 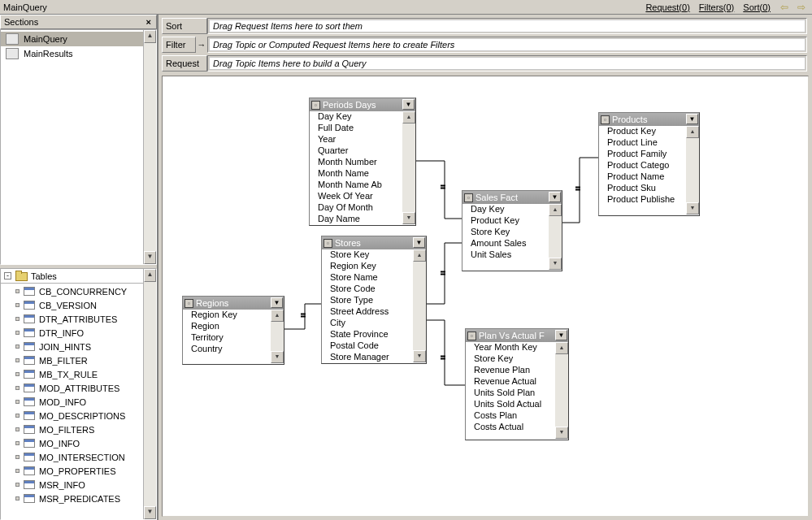 What do you see at coordinates (517, 370) in the screenshot?
I see `entity-field: Revenue Plan` at bounding box center [517, 370].